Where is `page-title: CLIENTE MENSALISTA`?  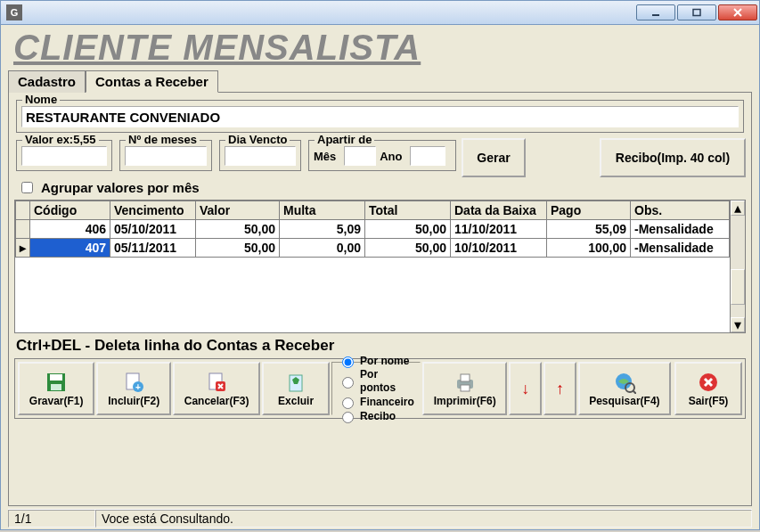
page-title: CLIENTE MENSALISTA is located at coordinates (383, 47).